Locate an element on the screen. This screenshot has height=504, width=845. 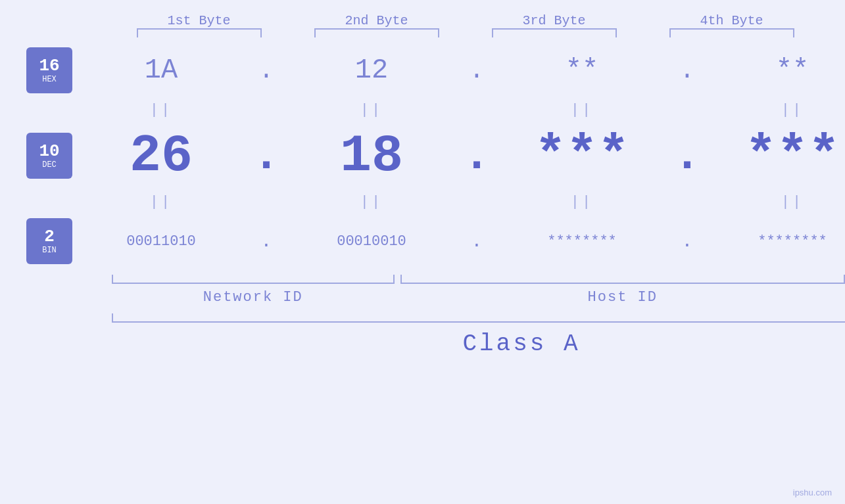
dec-number: 10 is located at coordinates (49, 151).